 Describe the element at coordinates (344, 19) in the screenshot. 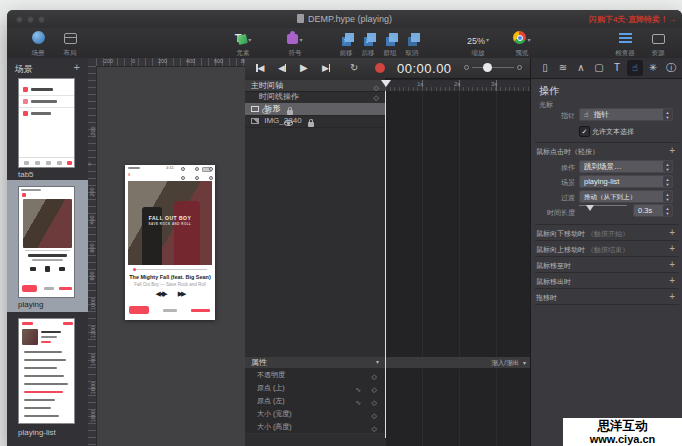

I see `window-title-row: DEMP.hype (playing)` at that location.